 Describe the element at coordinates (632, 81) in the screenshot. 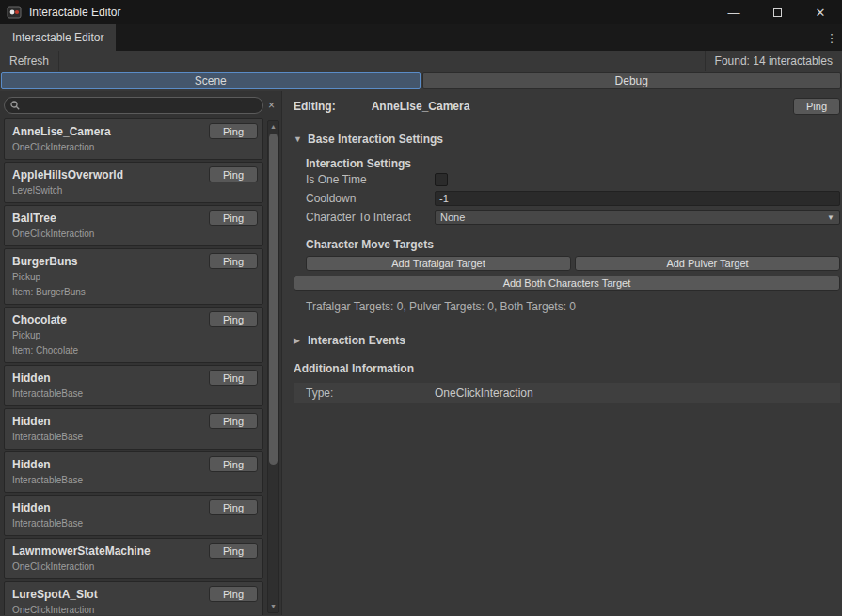

I see `tab-debug: Debug` at that location.